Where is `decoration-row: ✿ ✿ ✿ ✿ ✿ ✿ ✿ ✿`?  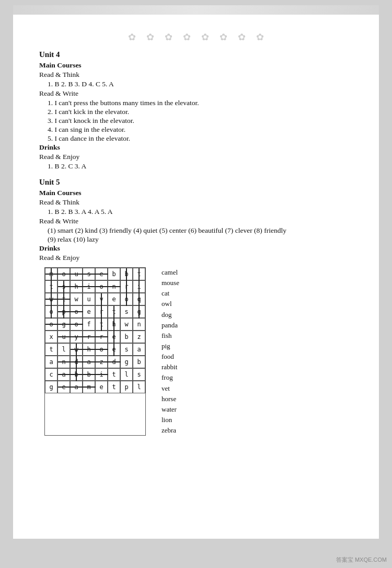 decoration-row: ✿ ✿ ✿ ✿ ✿ ✿ ✿ ✿ is located at coordinates (196, 37).